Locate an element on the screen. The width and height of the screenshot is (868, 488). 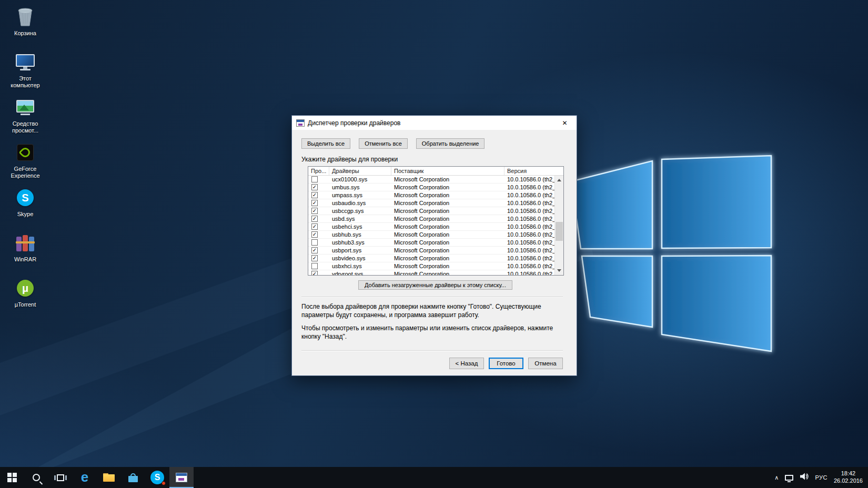
file-explorer-button is located at coordinates (109, 477).